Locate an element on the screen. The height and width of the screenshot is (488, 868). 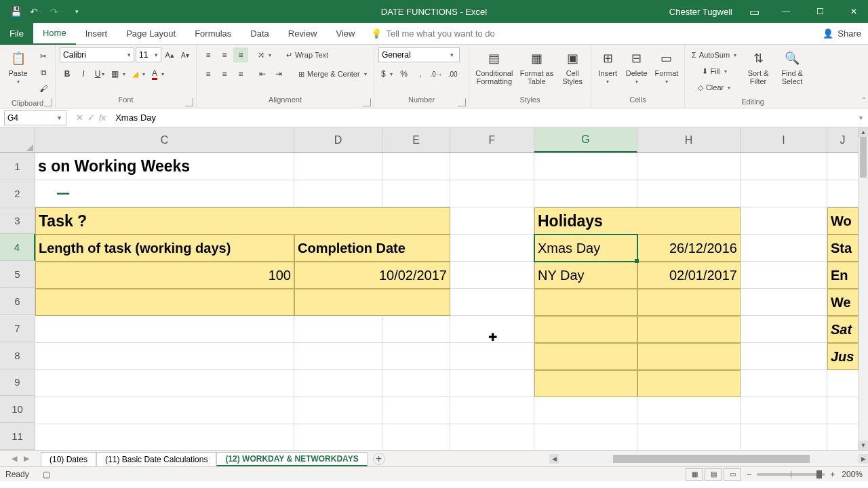
fill-color-button: ◢▾ is located at coordinates (138, 74).